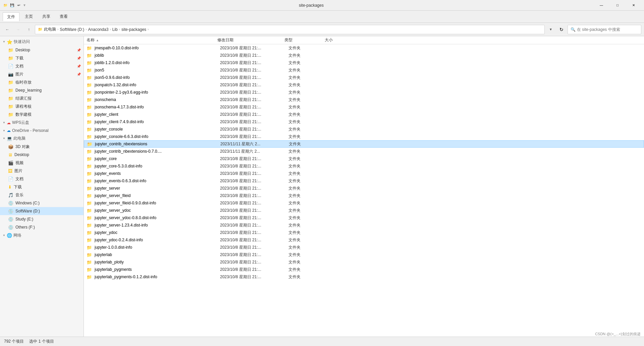 Image resolution: width=644 pixels, height=346 pixels. What do you see at coordinates (364, 188) in the screenshot?
I see `table-row: 📁 jupyter_server 2023/10/8 星期日 21:... 文件…` at bounding box center [364, 188].